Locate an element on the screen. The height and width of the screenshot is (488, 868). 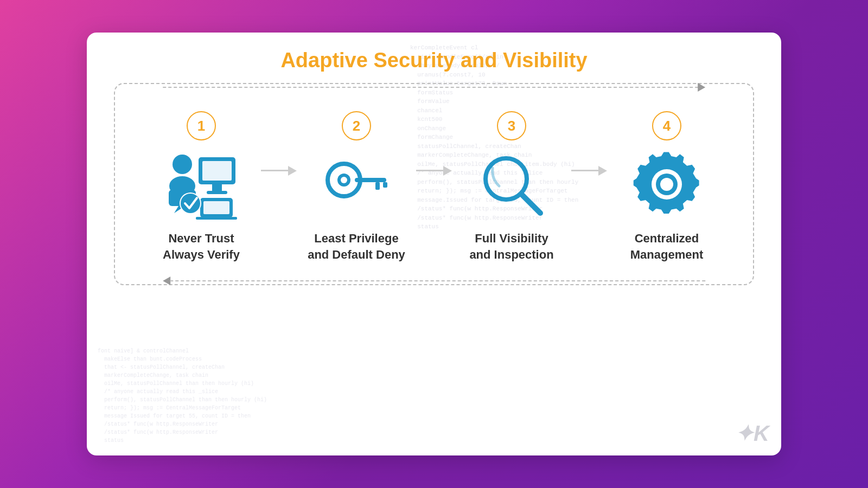
step-1: 1 is located at coordinates (201, 187).